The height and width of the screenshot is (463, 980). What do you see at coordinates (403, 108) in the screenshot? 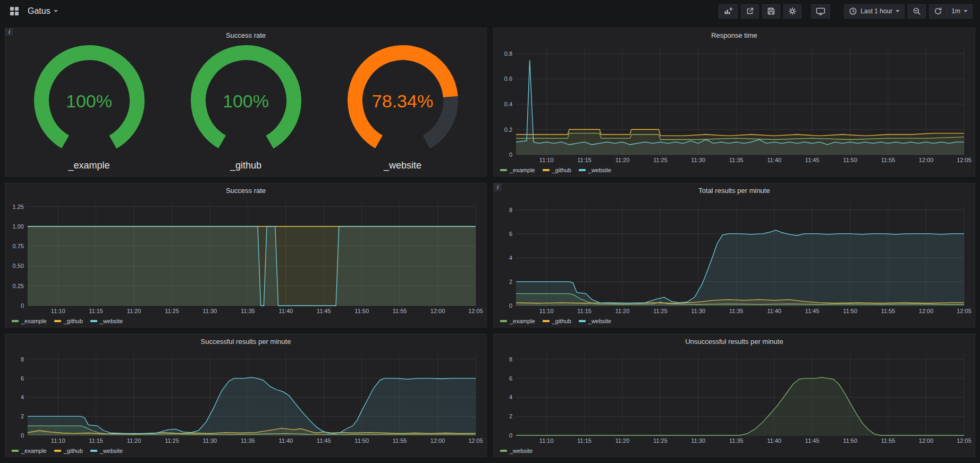
I see `gauge-website: 78.34%_website` at bounding box center [403, 108].